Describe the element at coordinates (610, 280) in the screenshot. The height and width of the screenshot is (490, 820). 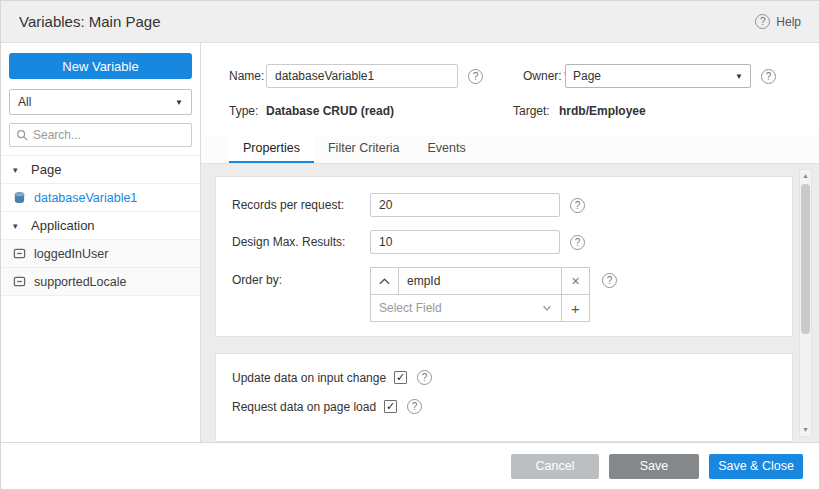
I see `order-by-help-icon: ?` at that location.